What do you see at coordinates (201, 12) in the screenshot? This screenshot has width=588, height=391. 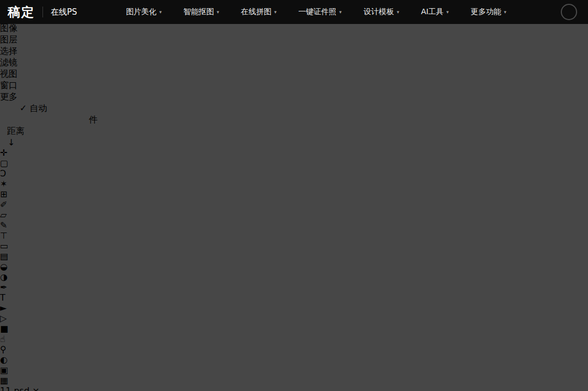 I see `topbar-menu-item: 智能抠图▾` at bounding box center [201, 12].